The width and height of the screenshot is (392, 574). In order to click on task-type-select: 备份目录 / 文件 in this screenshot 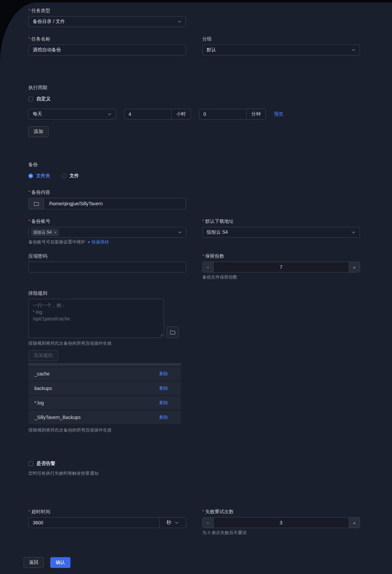, I will do `click(107, 22)`.